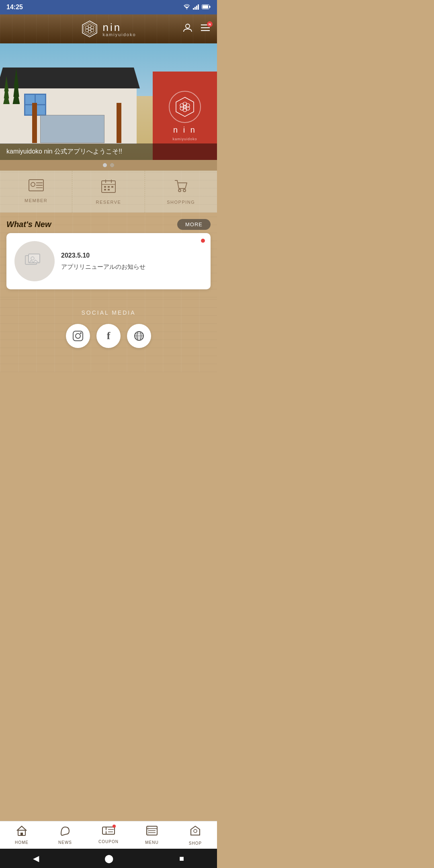 Image resolution: width=434 pixels, height=868 pixels. Describe the element at coordinates (210, 24) in the screenshot. I see `menu-notification-badge: N` at that location.